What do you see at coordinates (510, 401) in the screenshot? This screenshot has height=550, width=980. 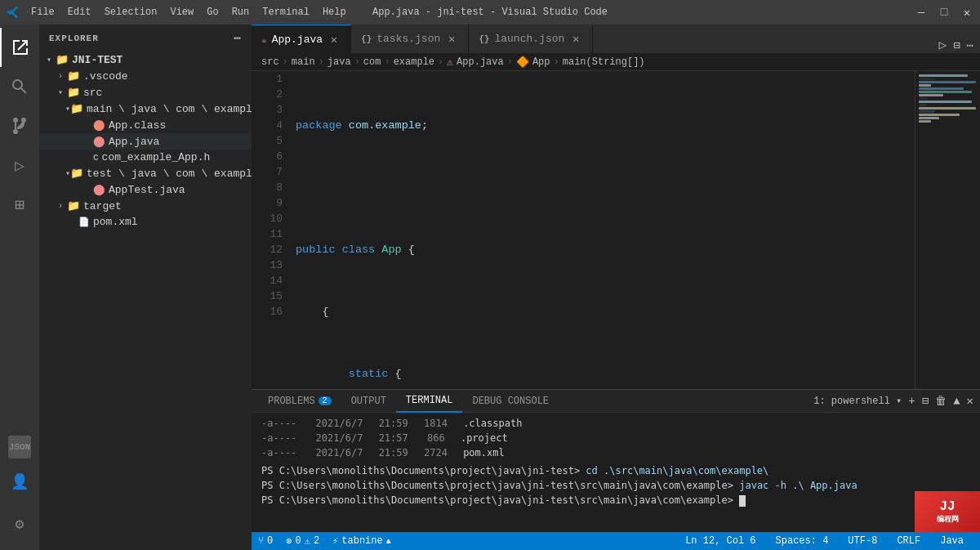 I see `panel-tab-debug-label: DEBUG CONSOLE` at bounding box center [510, 401].